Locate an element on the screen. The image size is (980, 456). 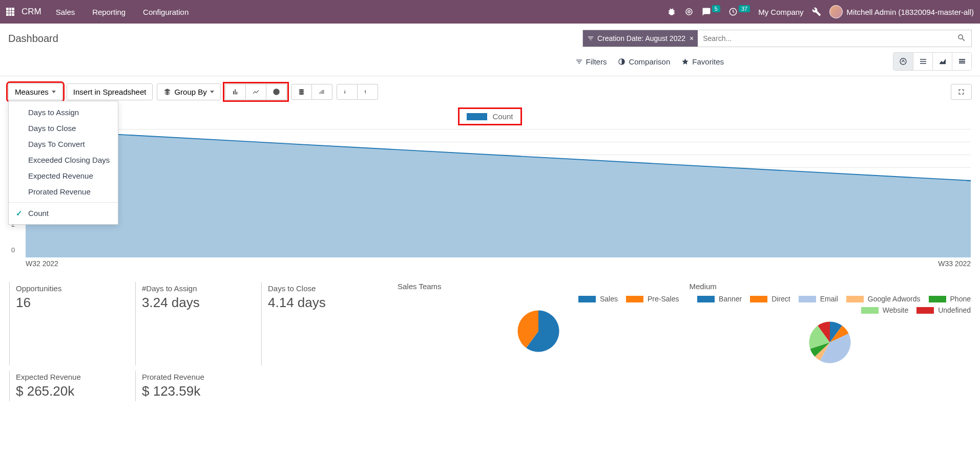
search-filter-tag: Creation Date: August 2022 × is located at coordinates (640, 38).